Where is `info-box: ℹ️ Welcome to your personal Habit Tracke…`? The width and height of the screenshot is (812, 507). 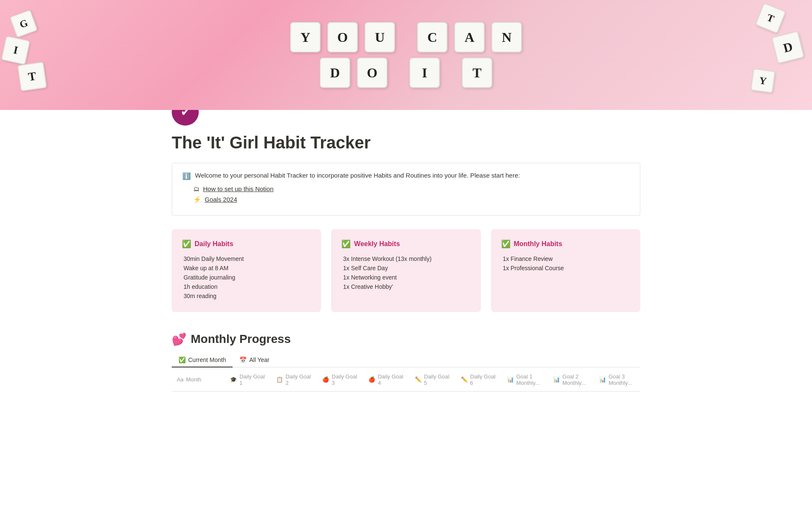 info-box: ℹ️ Welcome to your personal Habit Tracke… is located at coordinates (406, 189).